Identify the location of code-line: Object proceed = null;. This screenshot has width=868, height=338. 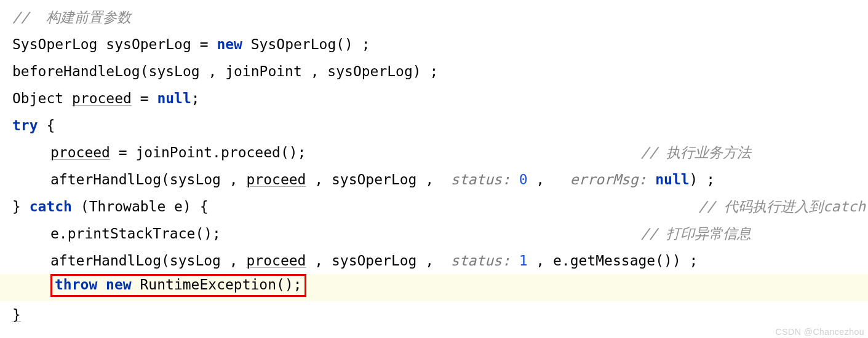
(434, 98).